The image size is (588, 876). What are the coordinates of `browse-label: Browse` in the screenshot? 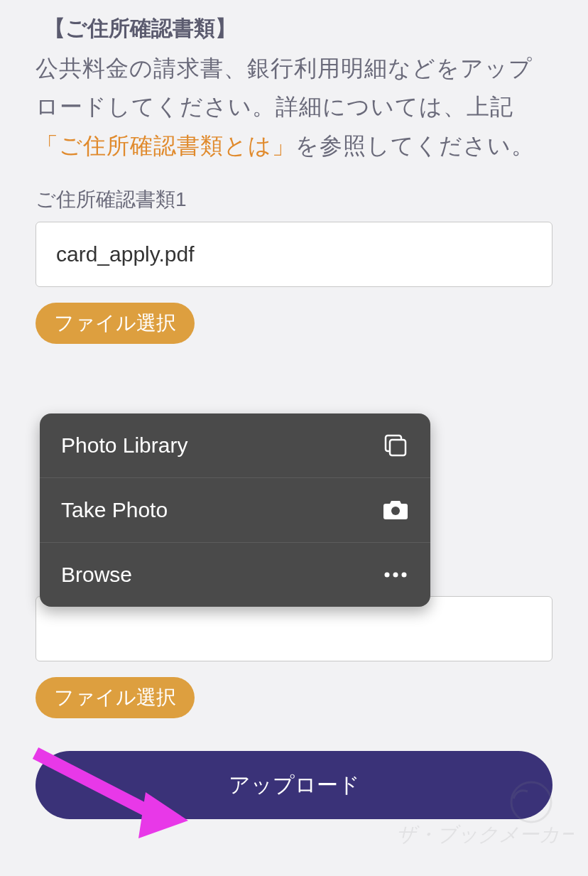 It's located at (97, 575).